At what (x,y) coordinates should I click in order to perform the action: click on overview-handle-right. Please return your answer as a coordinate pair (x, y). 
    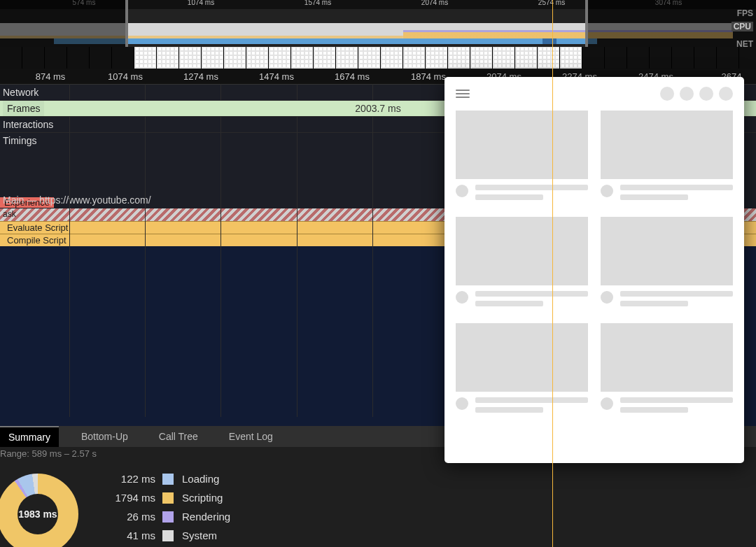
    Looking at the image, I should click on (587, 24).